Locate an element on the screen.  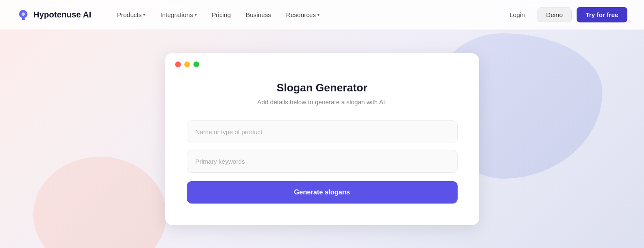
window-minimize-dot is located at coordinates (187, 64).